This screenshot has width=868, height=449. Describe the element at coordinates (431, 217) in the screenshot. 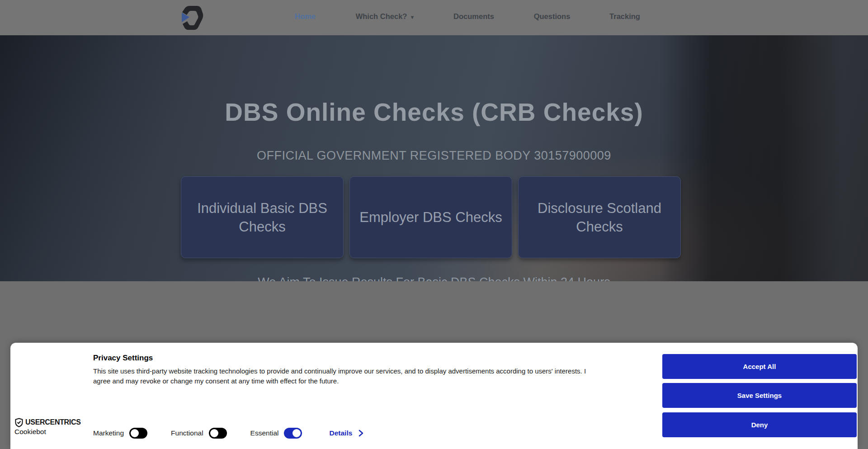

I see `employer-dbs-checks-button: Employer DBS Checks` at that location.